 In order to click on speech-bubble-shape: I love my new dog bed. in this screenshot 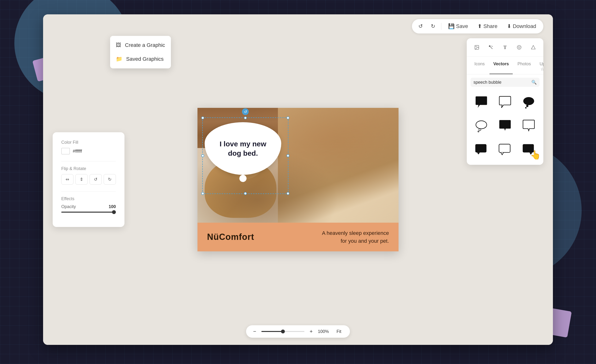, I will do `click(243, 148)`.